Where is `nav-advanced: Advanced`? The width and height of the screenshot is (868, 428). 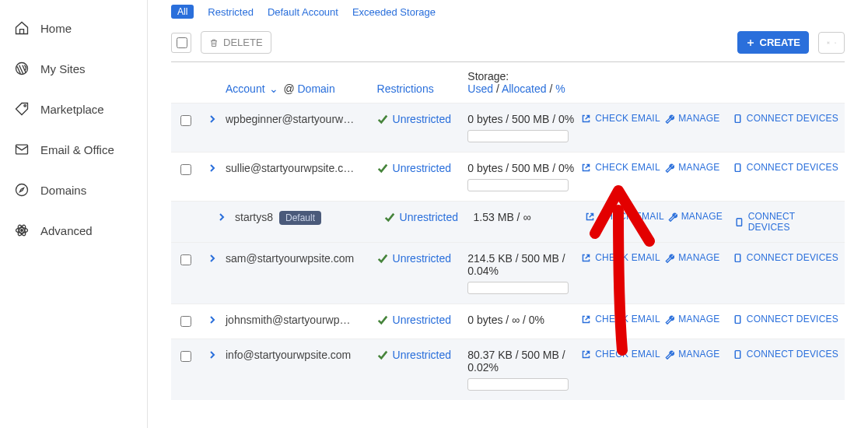 nav-advanced: Advanced is located at coordinates (73, 230).